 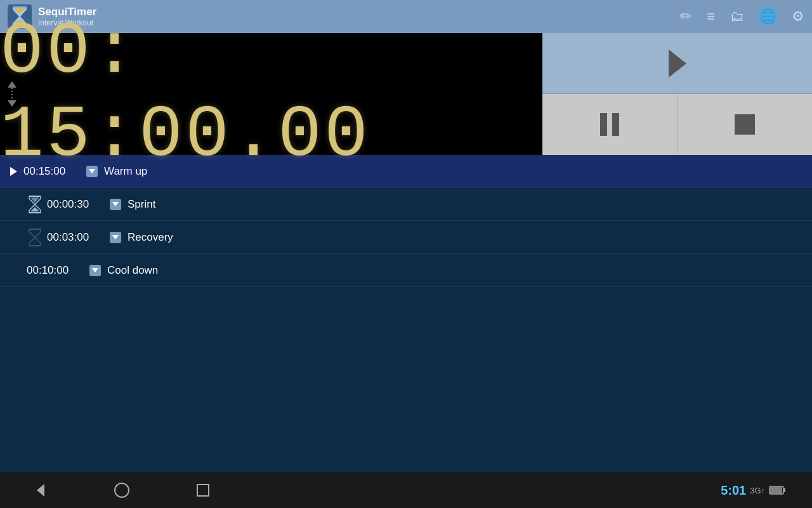 What do you see at coordinates (406, 490) in the screenshot?
I see `nav-bar: 5:01 3G↑` at bounding box center [406, 490].